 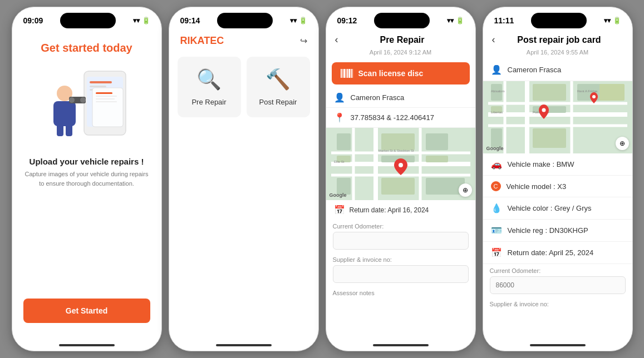 I want to click on get-started-title: Get started today, so click(x=86, y=48).